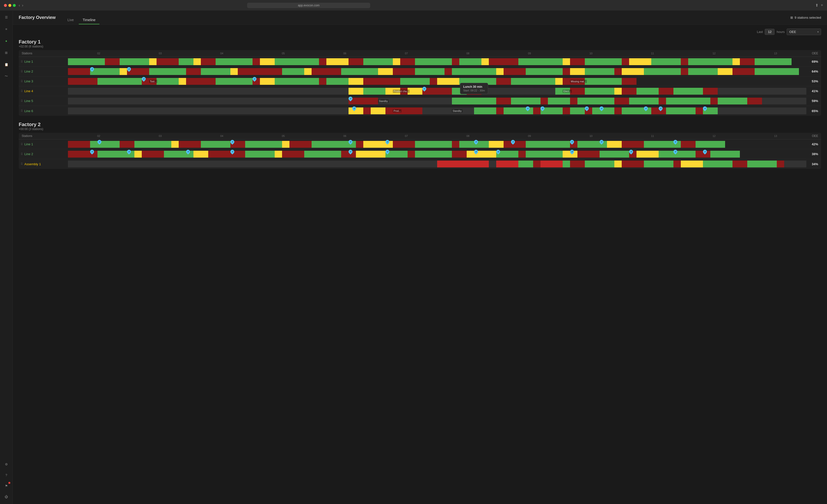 The height and width of the screenshot is (504, 827). What do you see at coordinates (6, 29) in the screenshot?
I see `sidebar-icon-list: ≡` at bounding box center [6, 29].